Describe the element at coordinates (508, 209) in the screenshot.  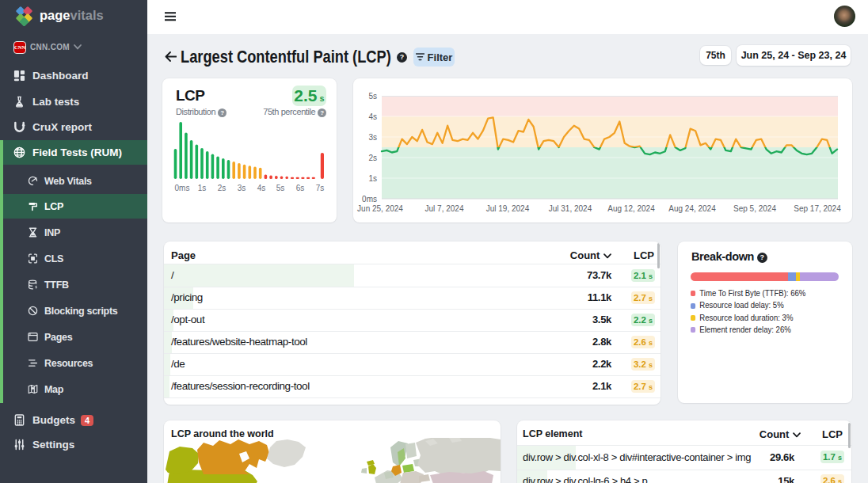
I see `svg-text: Jul 19, 2024` at that location.